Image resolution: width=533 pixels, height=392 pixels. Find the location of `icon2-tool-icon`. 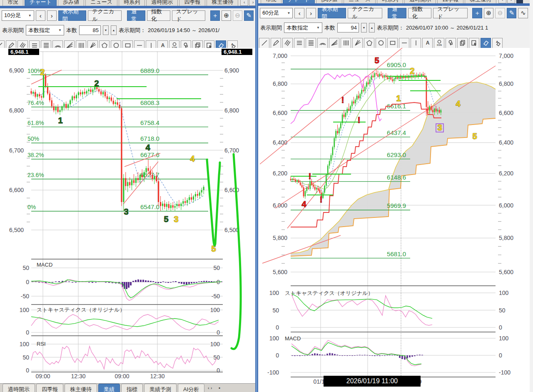

icon2-tool-icon is located at coordinates (451, 43).